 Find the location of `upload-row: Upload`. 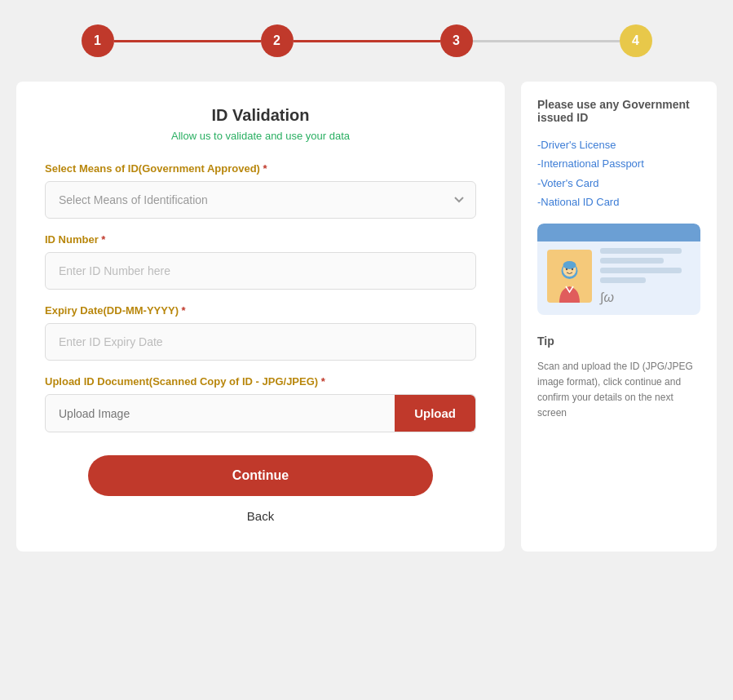

upload-row: Upload is located at coordinates (261, 413).